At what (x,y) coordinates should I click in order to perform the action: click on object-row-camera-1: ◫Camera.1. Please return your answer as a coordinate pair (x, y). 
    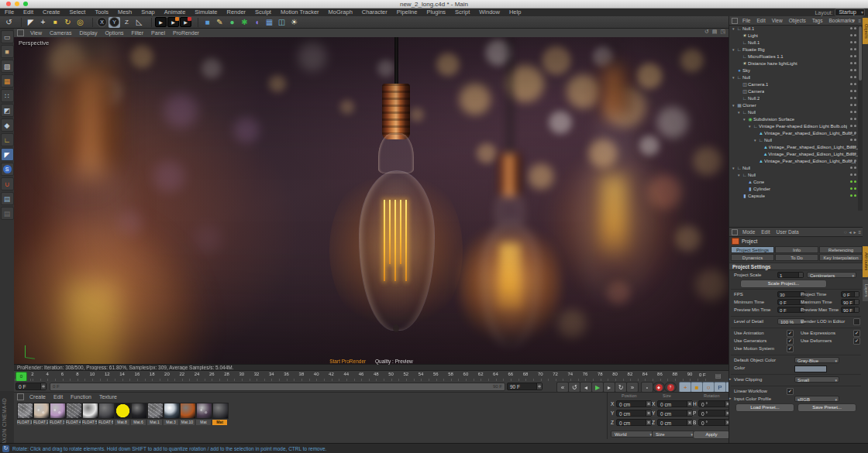
    Looking at the image, I should click on (794, 84).